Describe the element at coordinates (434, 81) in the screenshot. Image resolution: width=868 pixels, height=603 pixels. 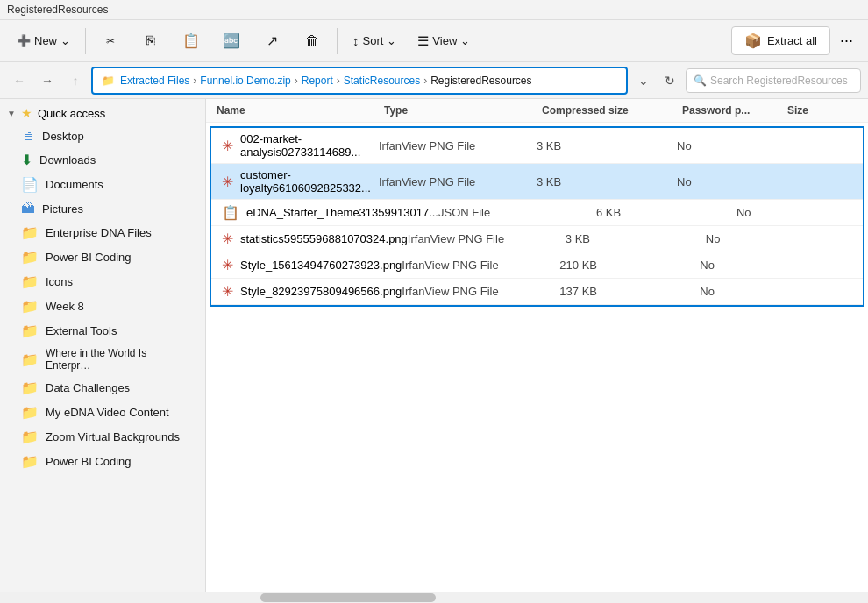
I see `address-bar: ← → ↑ 📁 Extracted Files › Funnel.io Demo…` at that location.